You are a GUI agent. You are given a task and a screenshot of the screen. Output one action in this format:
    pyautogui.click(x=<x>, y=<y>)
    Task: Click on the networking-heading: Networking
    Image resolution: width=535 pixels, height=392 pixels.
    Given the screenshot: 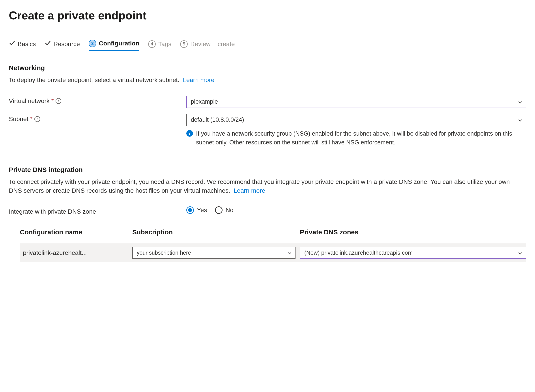 What is the action you would take?
    pyautogui.click(x=268, y=68)
    